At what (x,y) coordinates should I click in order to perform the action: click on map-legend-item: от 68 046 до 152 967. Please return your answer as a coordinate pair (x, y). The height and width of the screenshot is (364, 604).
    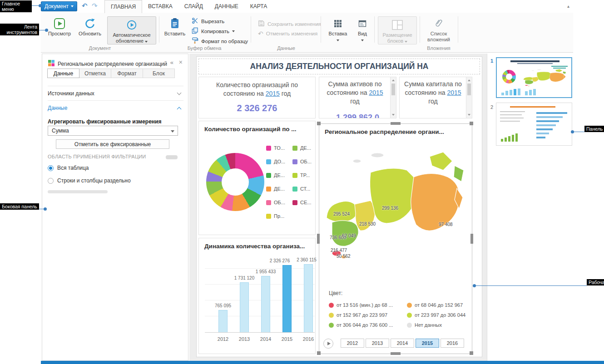
    Looking at the image, I should click on (440, 305).